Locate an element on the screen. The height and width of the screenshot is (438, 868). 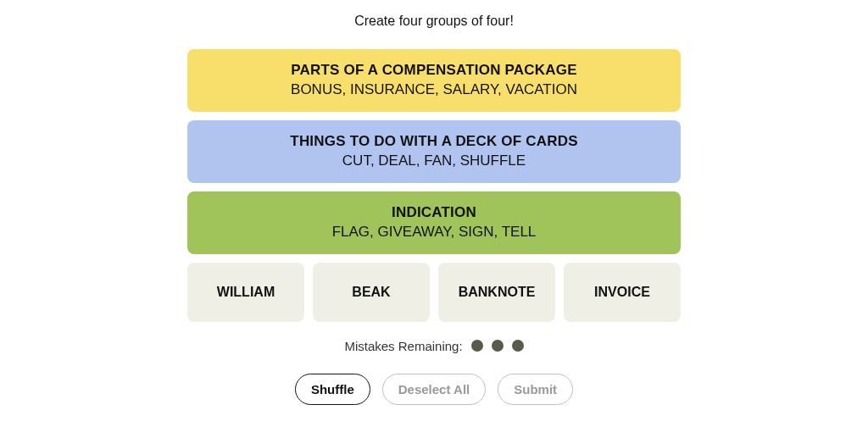
mistakes-remaining: Mistakes Remaining: is located at coordinates (434, 346).